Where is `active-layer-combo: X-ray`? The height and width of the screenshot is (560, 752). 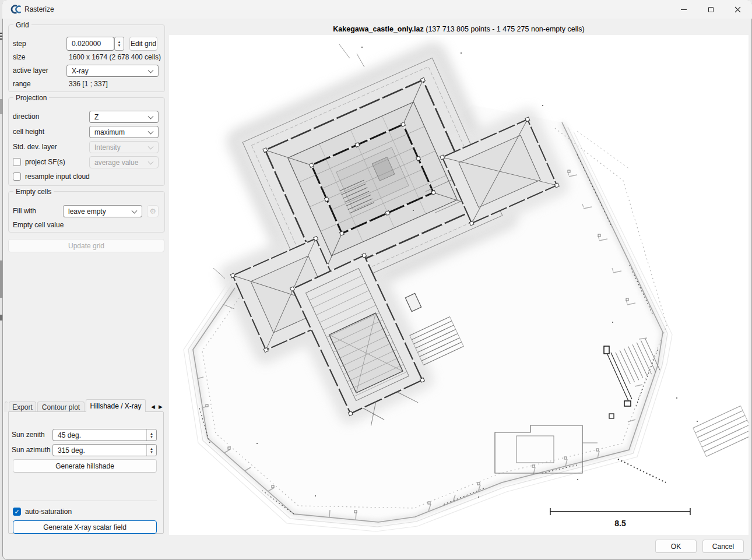 active-layer-combo: X-ray is located at coordinates (113, 71).